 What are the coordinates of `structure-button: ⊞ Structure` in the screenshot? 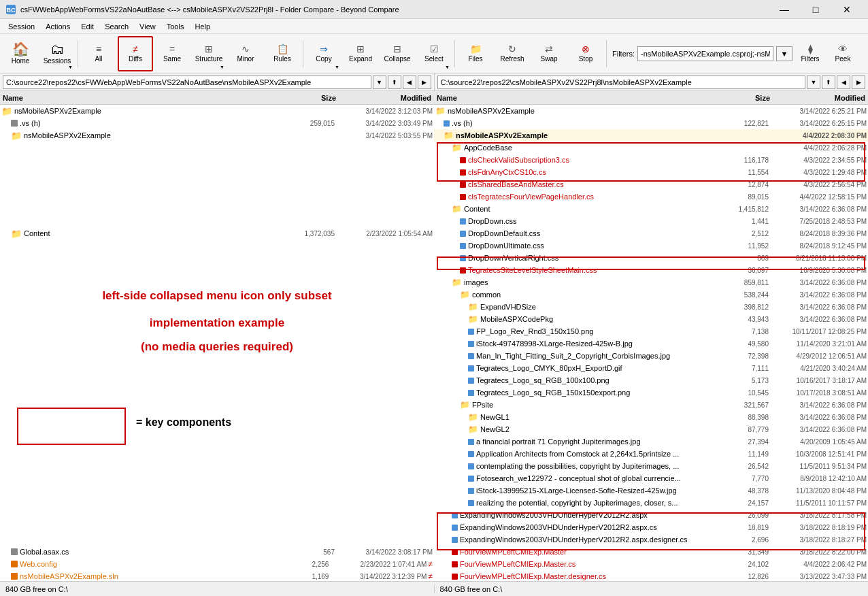 It's located at (209, 54).